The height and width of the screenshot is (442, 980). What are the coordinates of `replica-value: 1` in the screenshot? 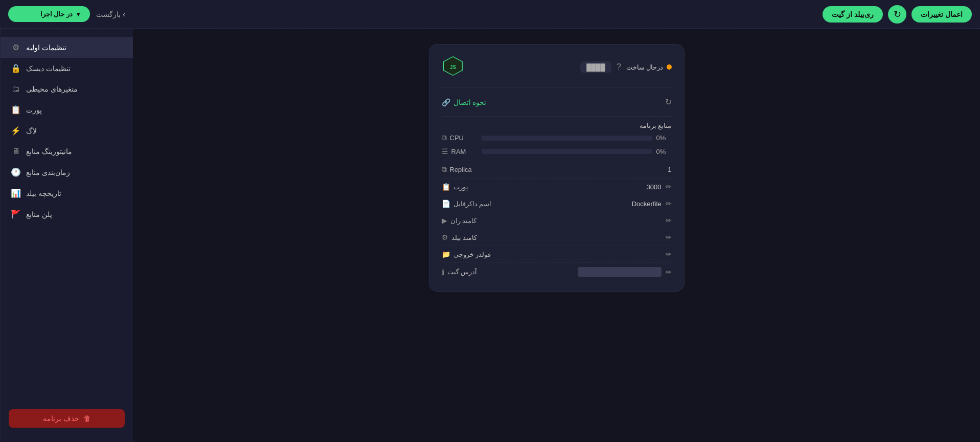 It's located at (670, 170).